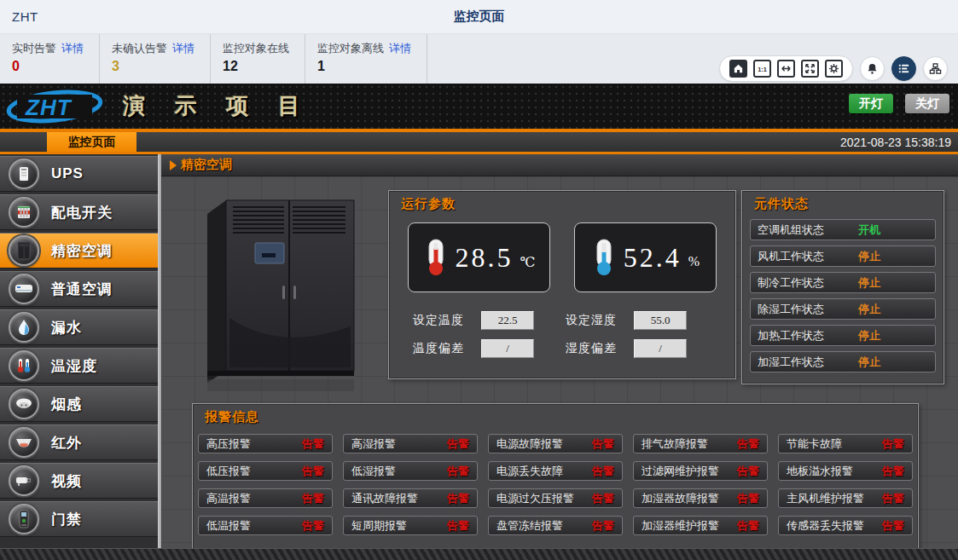 The image size is (958, 560). I want to click on settings-button, so click(834, 68).